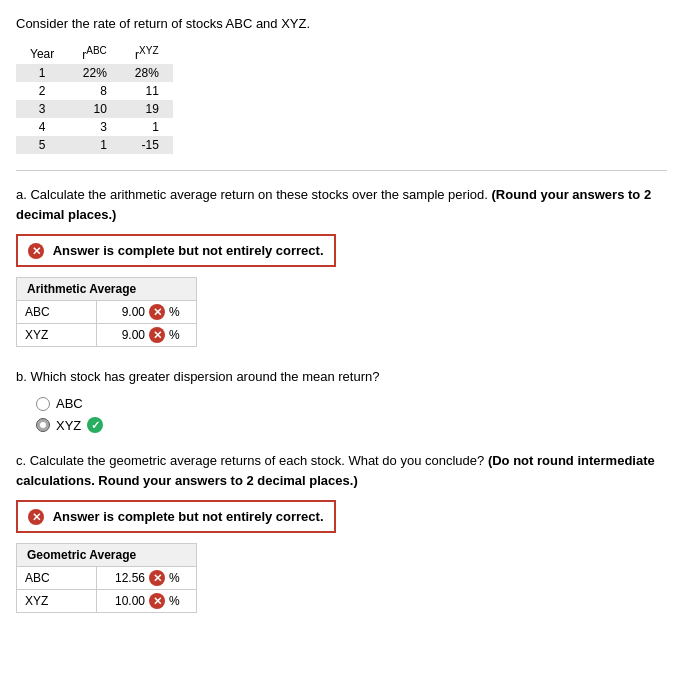 The height and width of the screenshot is (687, 683). What do you see at coordinates (106, 578) in the screenshot?
I see `geometric-table: Geometric Average ABC 12.56 ✕ % XYZ 10.0…` at bounding box center [106, 578].